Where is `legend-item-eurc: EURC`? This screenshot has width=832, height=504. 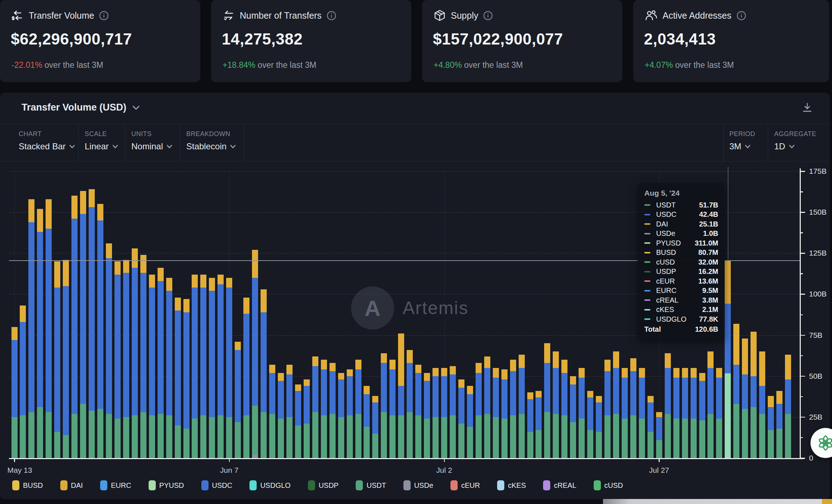
legend-item-eurc: EURC is located at coordinates (116, 485).